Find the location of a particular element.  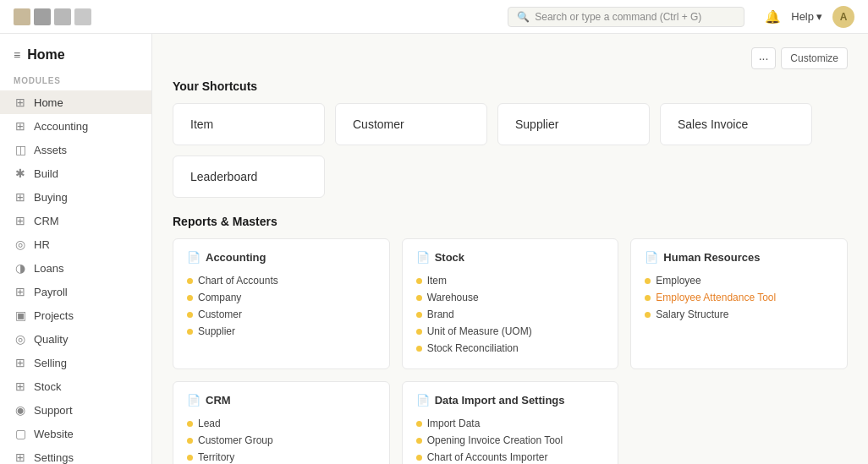

sidebar-item-payroll: ⊞ Payroll is located at coordinates (76, 292).